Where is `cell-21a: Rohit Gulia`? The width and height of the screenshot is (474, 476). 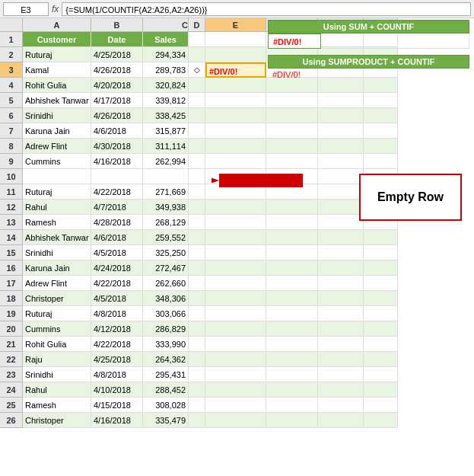
cell-21a: Rohit Gulia is located at coordinates (57, 344).